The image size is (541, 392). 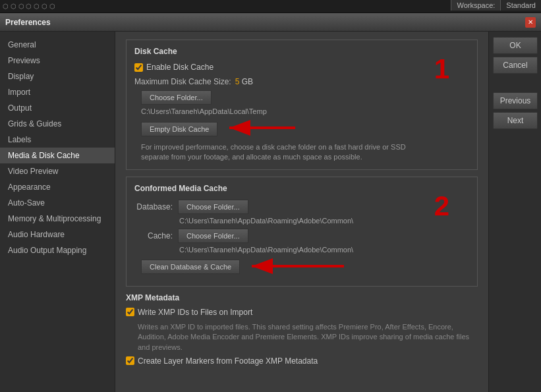 I want to click on enable-disk-cache-row: Enable Disk Cache, so click(x=278, y=67).